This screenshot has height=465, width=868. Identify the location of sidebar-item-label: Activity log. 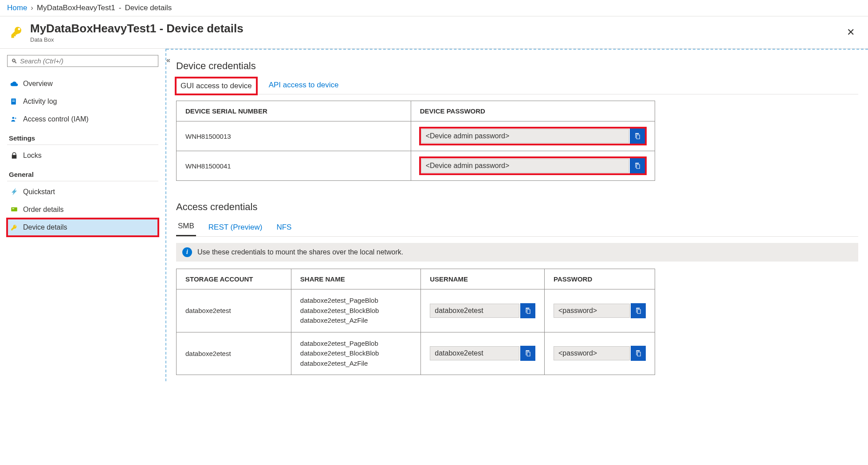
(40, 102).